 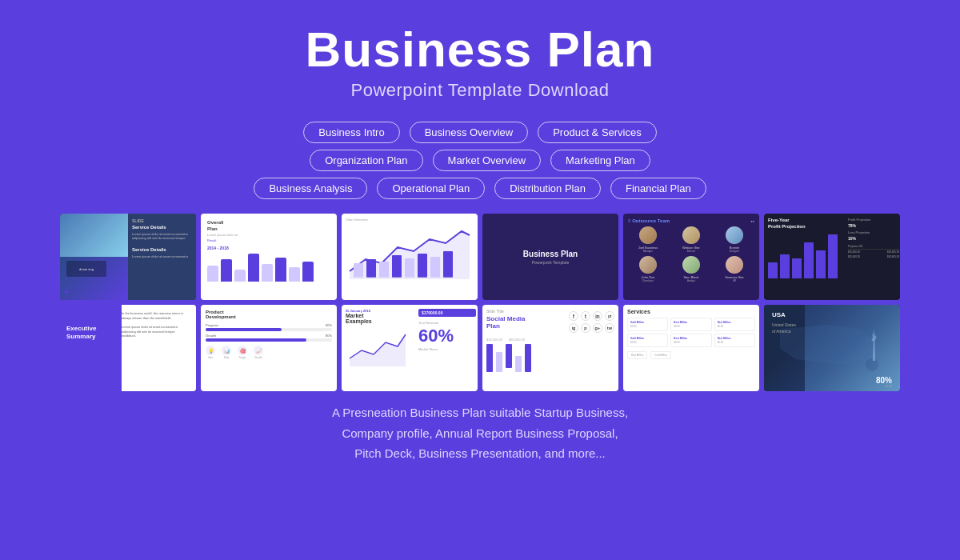 What do you see at coordinates (550, 257) in the screenshot?
I see `slide-business-plan-dark: Business Plan Powerpoint Template` at bounding box center [550, 257].